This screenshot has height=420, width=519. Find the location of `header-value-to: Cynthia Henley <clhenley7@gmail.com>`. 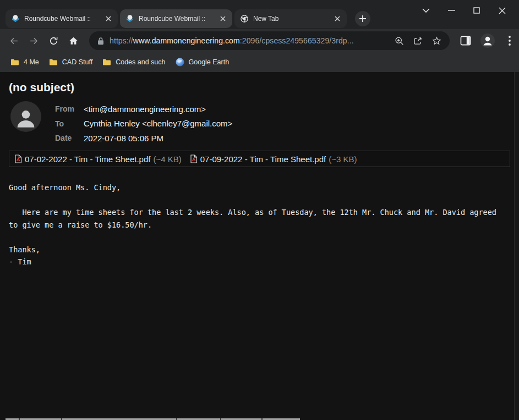

header-value-to: Cynthia Henley <clhenley7@gmail.com> is located at coordinates (158, 123).